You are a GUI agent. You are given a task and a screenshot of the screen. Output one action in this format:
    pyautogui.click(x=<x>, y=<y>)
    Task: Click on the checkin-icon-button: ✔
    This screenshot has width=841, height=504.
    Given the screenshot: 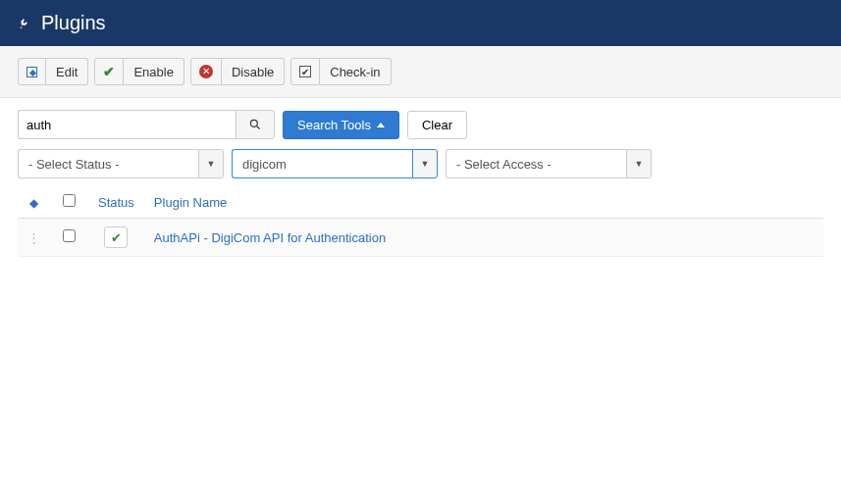 What is the action you would take?
    pyautogui.click(x=305, y=72)
    